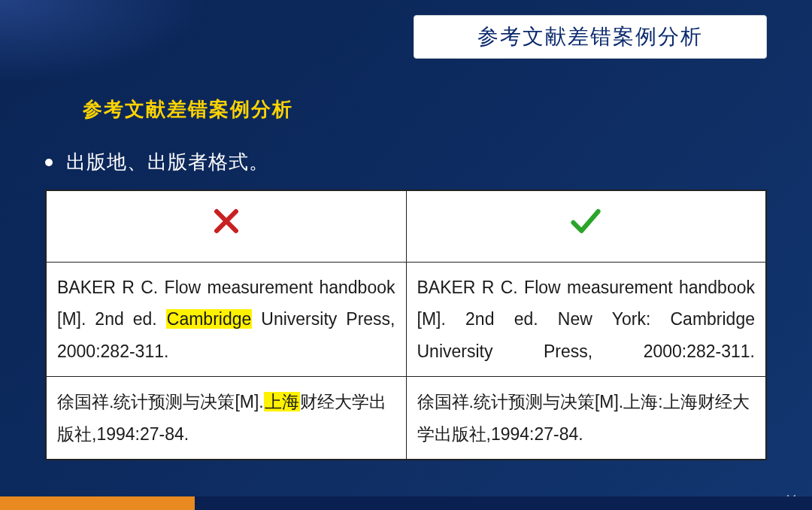 The width and height of the screenshot is (812, 510). Describe the element at coordinates (105, 41) in the screenshot. I see `decorative-glow` at that location.